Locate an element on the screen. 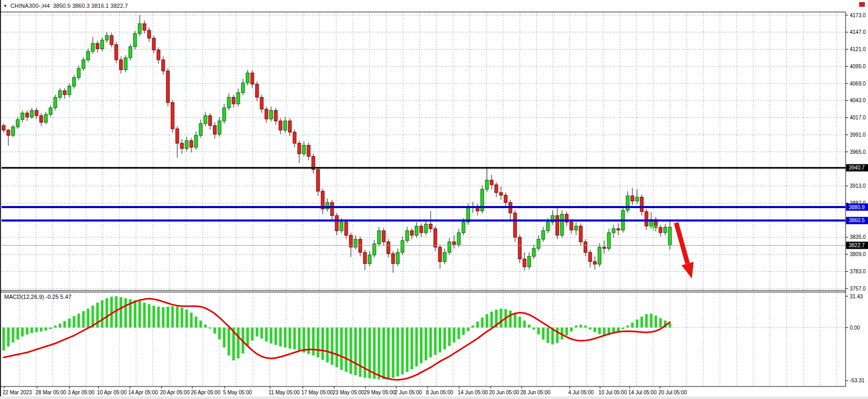  window-corner-marker is located at coordinates (862, 4).